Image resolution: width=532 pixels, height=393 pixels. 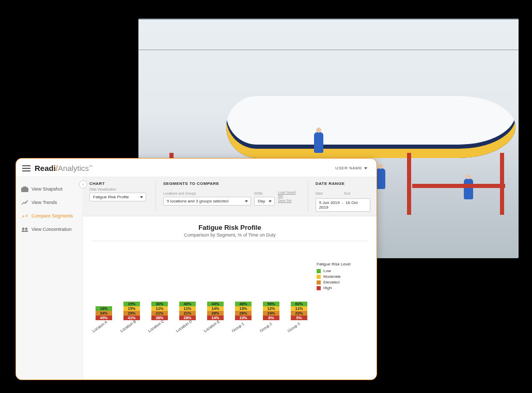 What do you see at coordinates (132, 313) in the screenshot?
I see `segment-elevated: 29%` at bounding box center [132, 313].